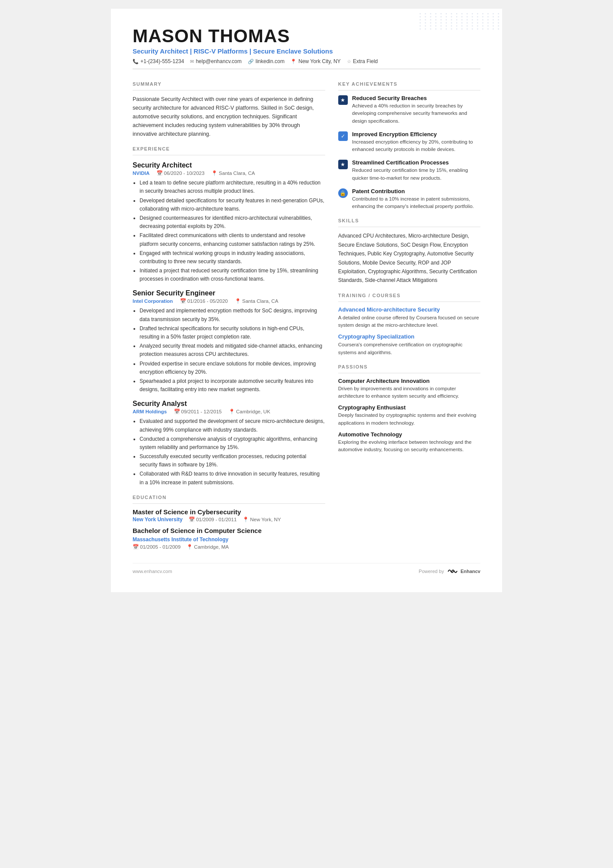 The width and height of the screenshot is (613, 868). I want to click on bullet-3-4: Collaborated with R&D teams to drive inn…, so click(232, 478).